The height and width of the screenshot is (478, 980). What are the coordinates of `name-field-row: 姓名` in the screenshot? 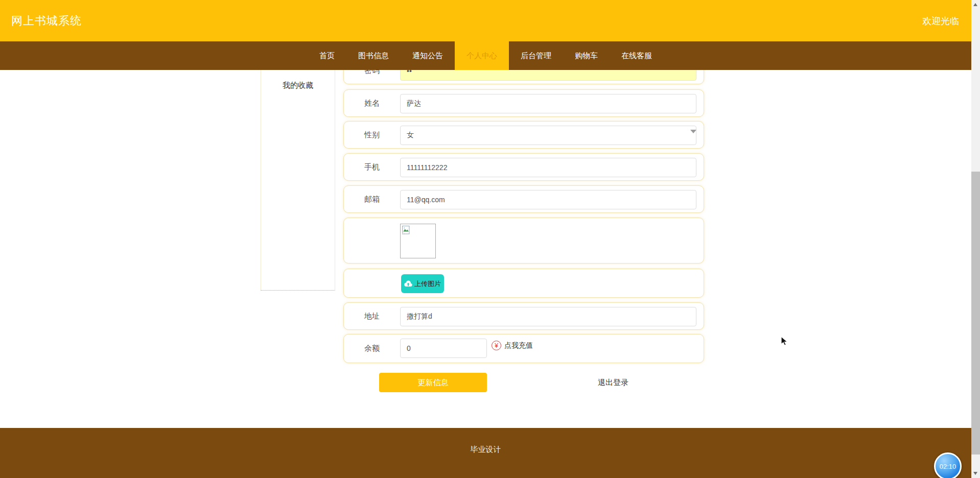 It's located at (524, 103).